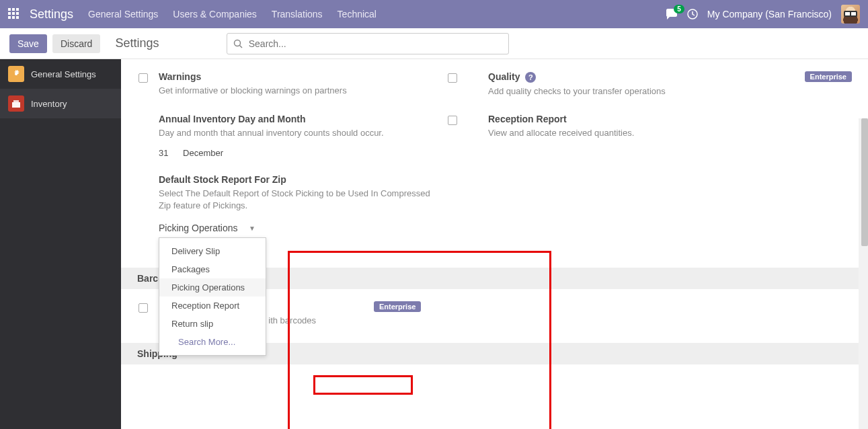 This screenshot has height=429, width=868. What do you see at coordinates (670, 77) in the screenshot?
I see `setting-quality-title: Quality ?` at bounding box center [670, 77].